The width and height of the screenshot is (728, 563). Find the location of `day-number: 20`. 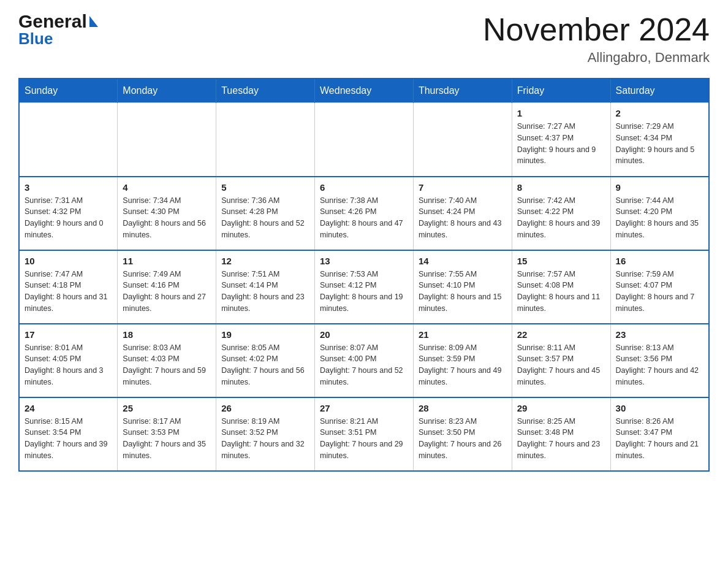

day-number: 20 is located at coordinates (364, 335).